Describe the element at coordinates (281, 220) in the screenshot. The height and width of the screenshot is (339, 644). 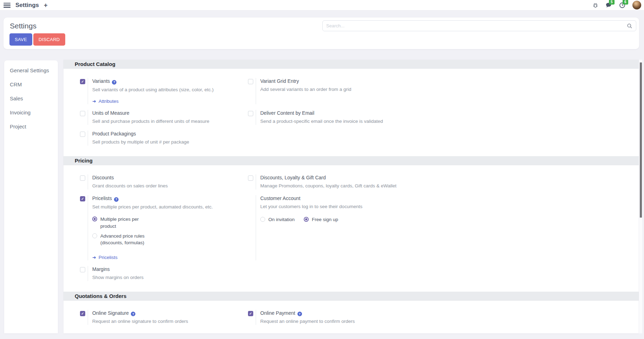
I see `radio-label: On invitation` at that location.